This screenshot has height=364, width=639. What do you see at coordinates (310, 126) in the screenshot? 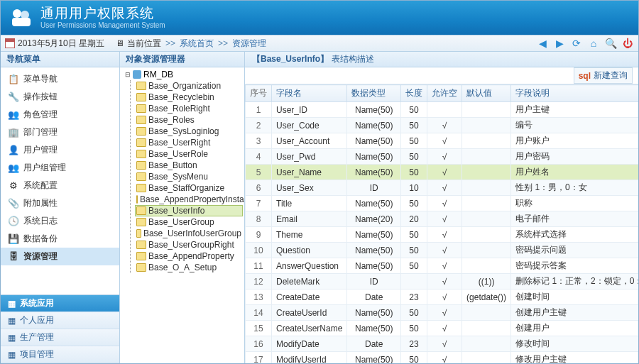
I see `cell-name: User_Code` at bounding box center [310, 126].